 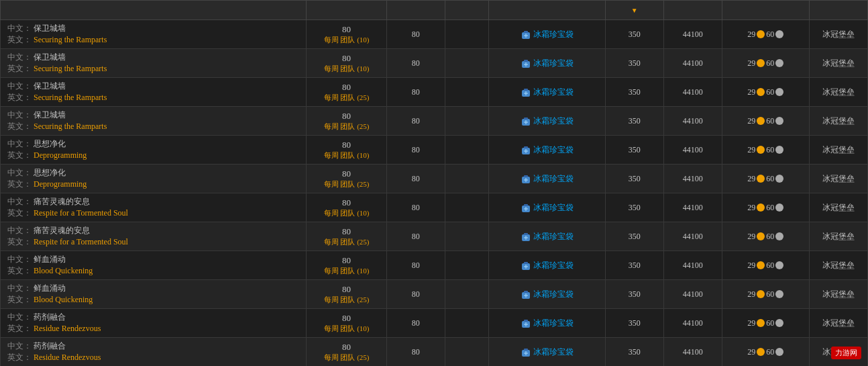 What do you see at coordinates (635, 11) in the screenshot?
I see `sort-arrow: ▼` at bounding box center [635, 11].